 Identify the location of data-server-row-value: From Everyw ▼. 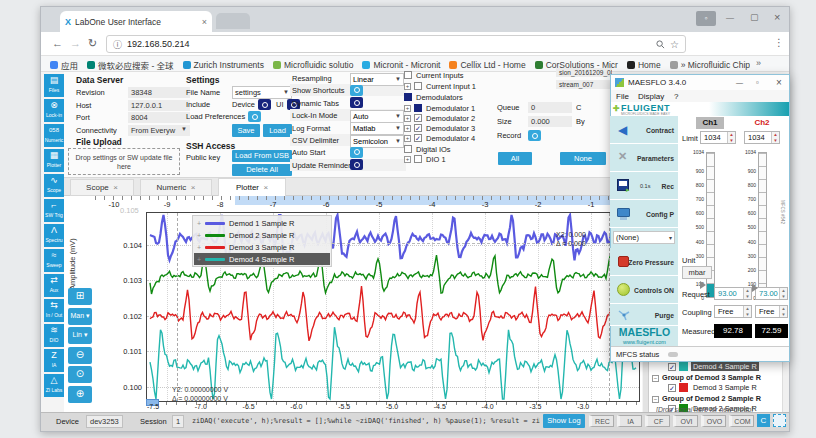
(159, 130).